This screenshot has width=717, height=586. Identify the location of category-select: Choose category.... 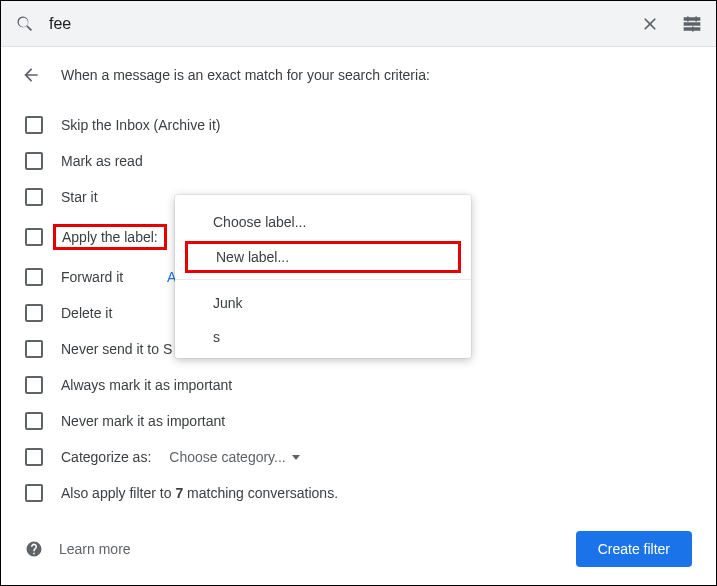
(234, 457).